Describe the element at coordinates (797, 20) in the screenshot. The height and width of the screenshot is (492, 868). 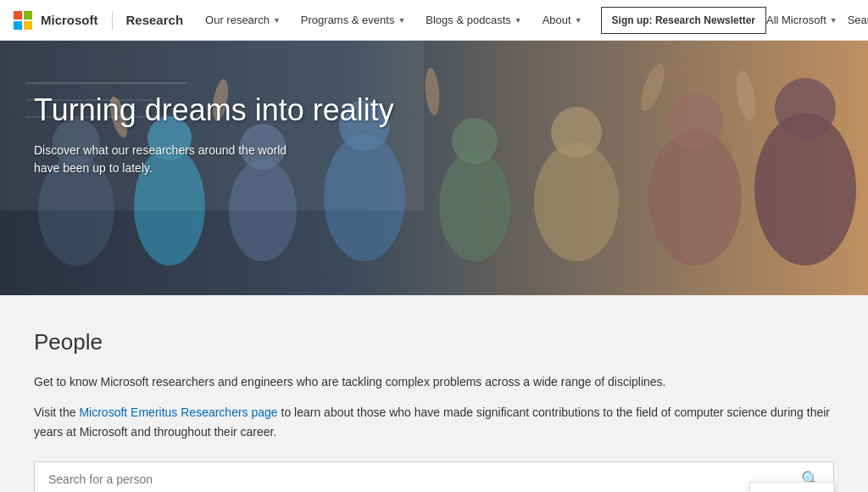
I see `all-microsoft-label: All Microsoft` at that location.